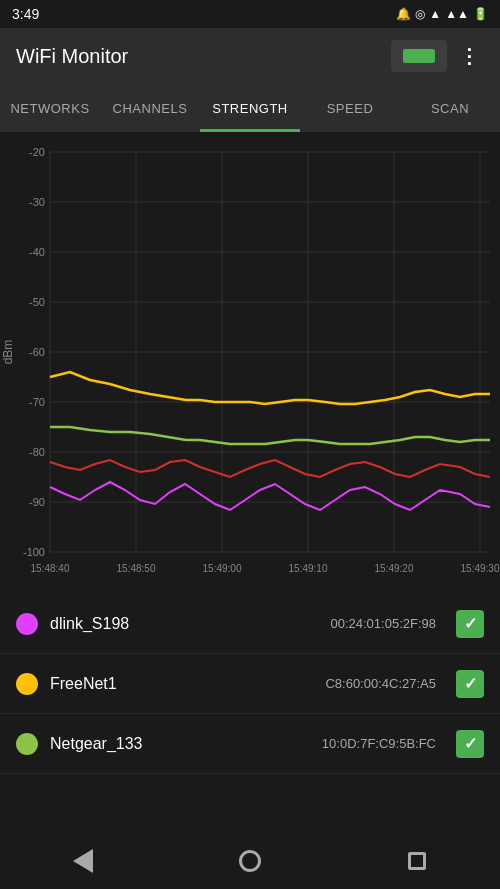  What do you see at coordinates (470, 744) in the screenshot?
I see `check-button-netgear` at bounding box center [470, 744].